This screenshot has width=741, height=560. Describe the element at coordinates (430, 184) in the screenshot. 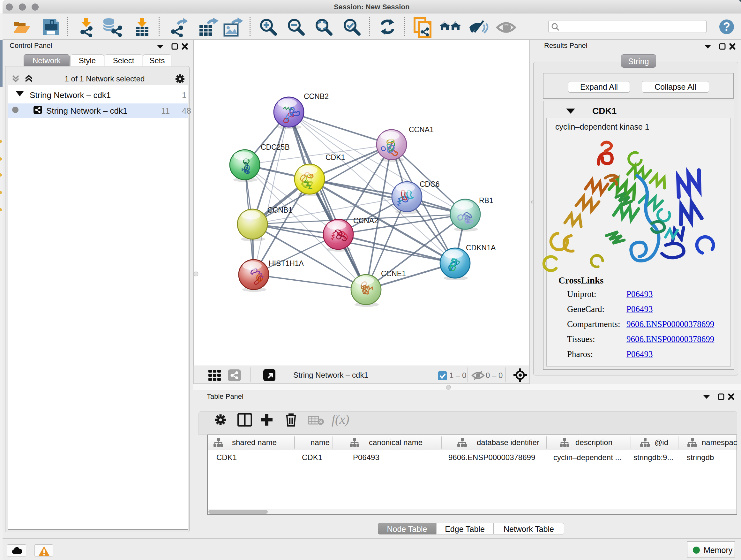

I see `svg-text: CDC6` at that location.